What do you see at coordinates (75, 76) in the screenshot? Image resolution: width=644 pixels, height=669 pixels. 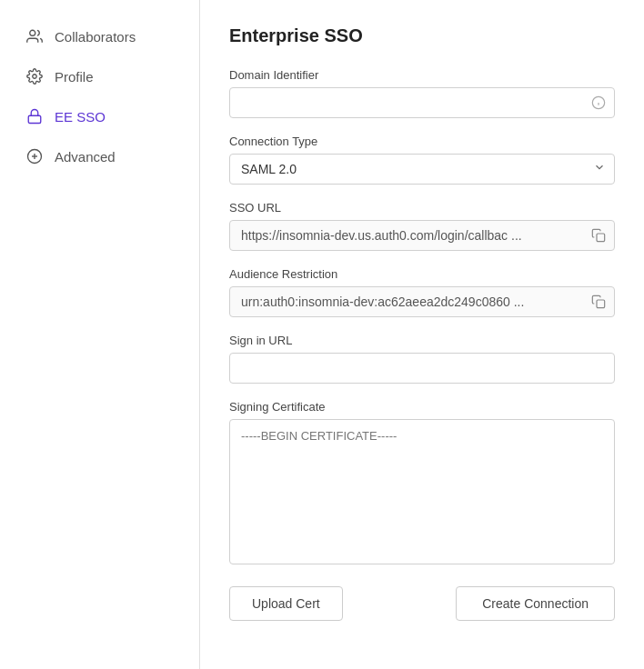 I see `sidebar-item-profile-label: Profile` at bounding box center [75, 76].